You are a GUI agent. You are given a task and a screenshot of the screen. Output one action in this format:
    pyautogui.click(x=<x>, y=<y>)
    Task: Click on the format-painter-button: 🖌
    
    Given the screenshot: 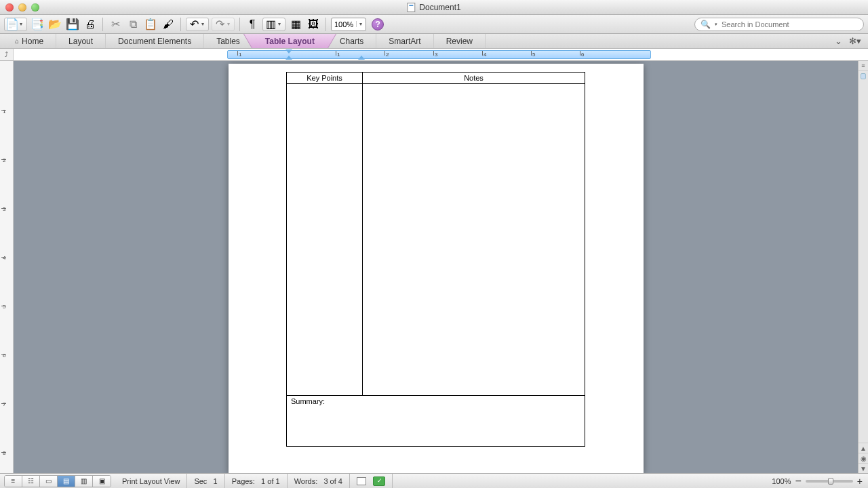 What is the action you would take?
    pyautogui.click(x=168, y=24)
    